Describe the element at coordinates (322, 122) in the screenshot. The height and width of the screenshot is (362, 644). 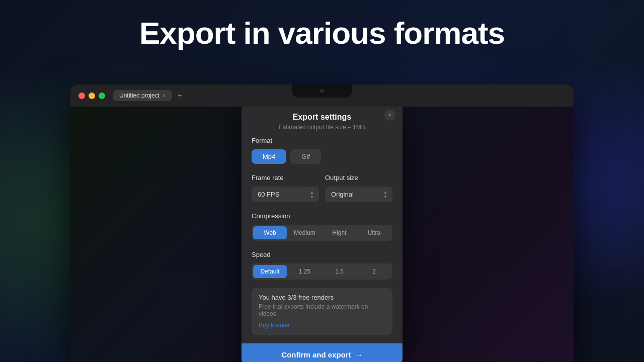
I see `dialog-header: Export settings Estimated output file si…` at that location.